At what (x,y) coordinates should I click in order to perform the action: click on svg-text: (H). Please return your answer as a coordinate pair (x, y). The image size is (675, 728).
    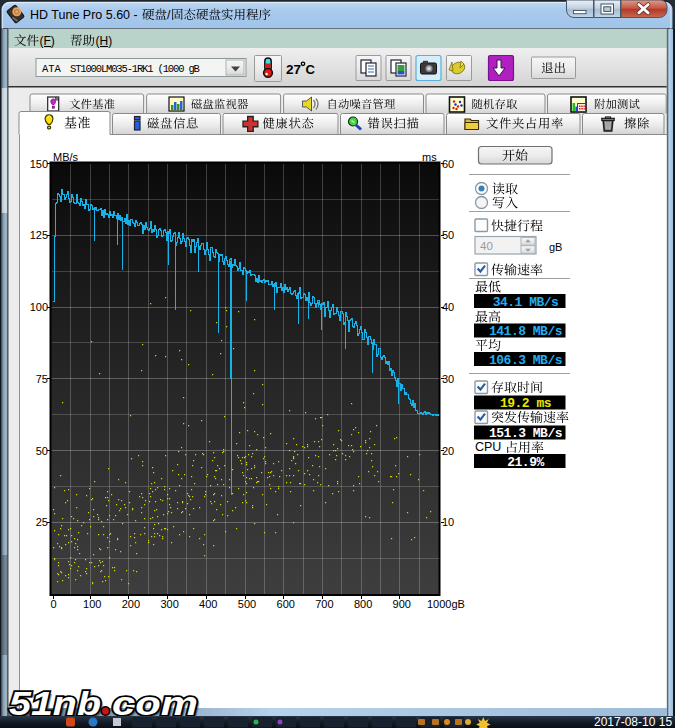
    Looking at the image, I should click on (104, 41).